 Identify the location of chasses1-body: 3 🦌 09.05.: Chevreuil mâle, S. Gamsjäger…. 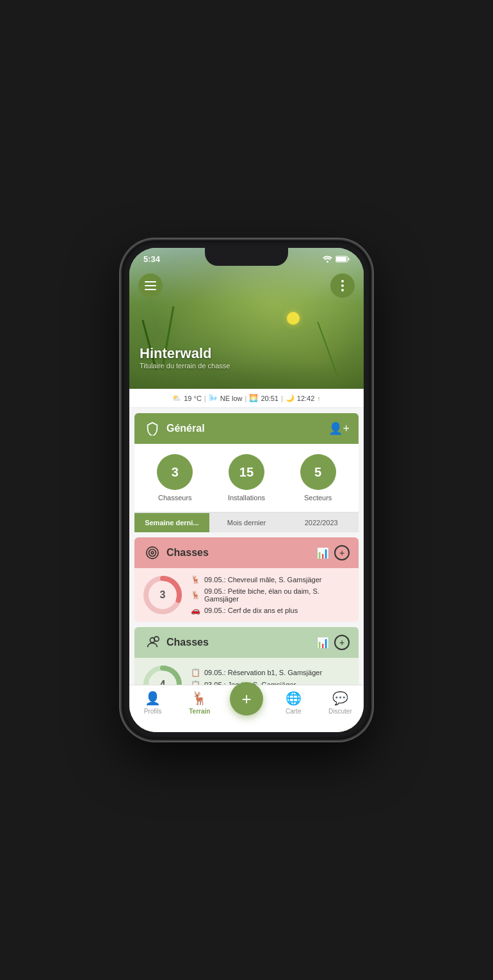
(247, 595).